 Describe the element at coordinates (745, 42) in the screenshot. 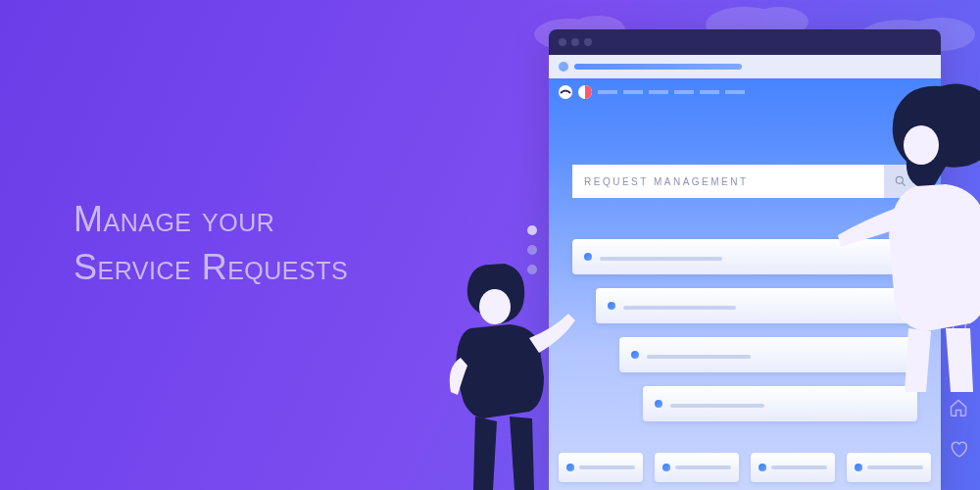

I see `window-titlebar` at that location.